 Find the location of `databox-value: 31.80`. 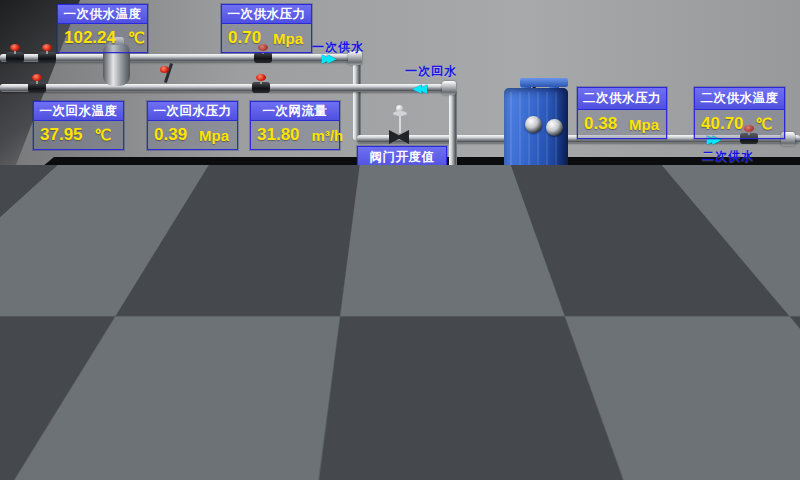

databox-value: 31.80 is located at coordinates (278, 135).